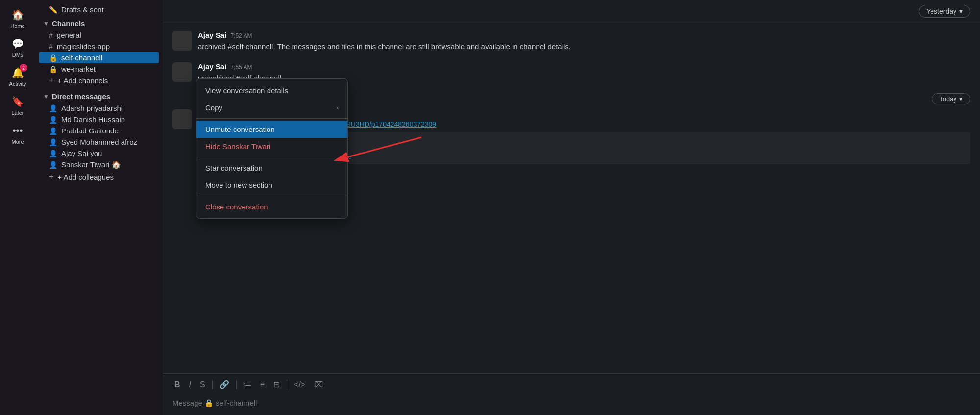 The width and height of the screenshot is (980, 415). What do you see at coordinates (272, 130) in the screenshot?
I see `context-unmute: Unmute conversation` at bounding box center [272, 130].